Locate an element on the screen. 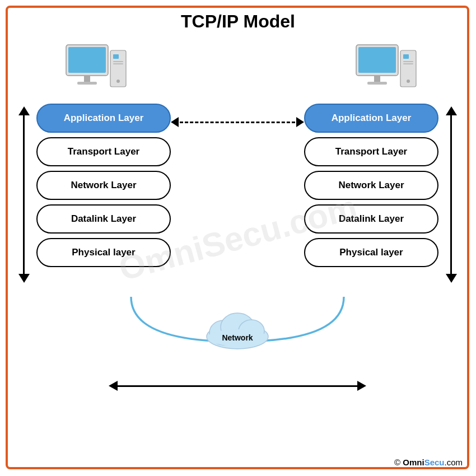 The width and height of the screenshot is (476, 476). copyright-bar: © OmniSecu.com is located at coordinates (428, 463).